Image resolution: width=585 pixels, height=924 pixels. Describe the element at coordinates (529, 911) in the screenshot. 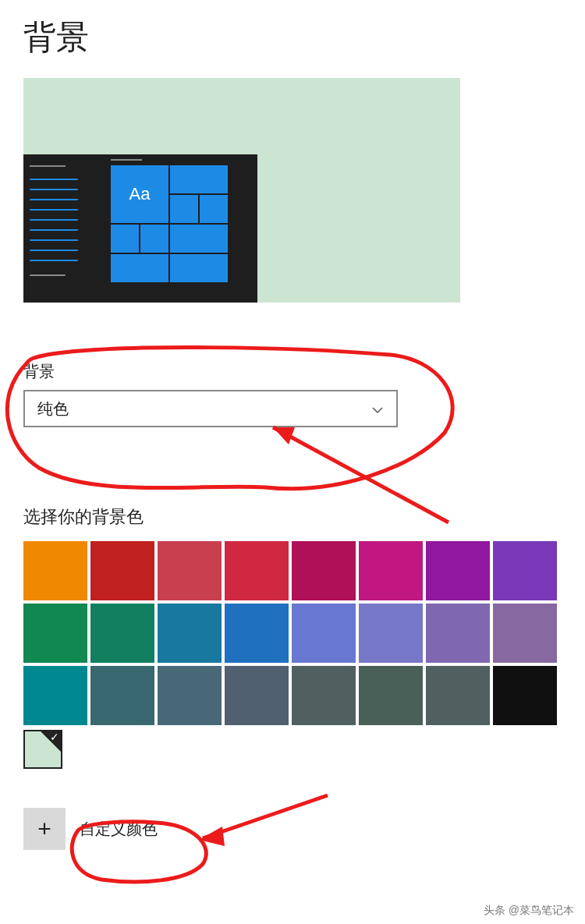

I see `watermark-text: 头条 @菜鸟笔记本` at that location.